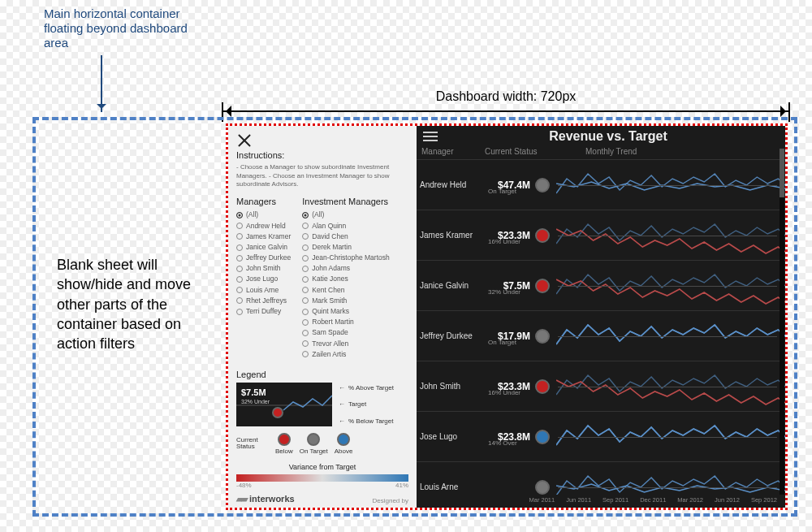 Image resolution: width=812 pixels, height=532 pixels. I want to click on radio-item: Jose Lugo, so click(263, 279).